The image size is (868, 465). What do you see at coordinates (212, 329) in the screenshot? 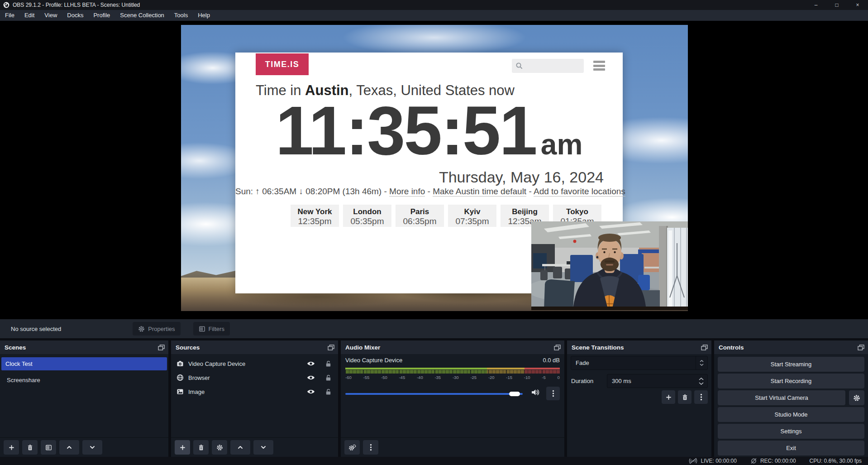
I see `filters-button: Filters` at bounding box center [212, 329].